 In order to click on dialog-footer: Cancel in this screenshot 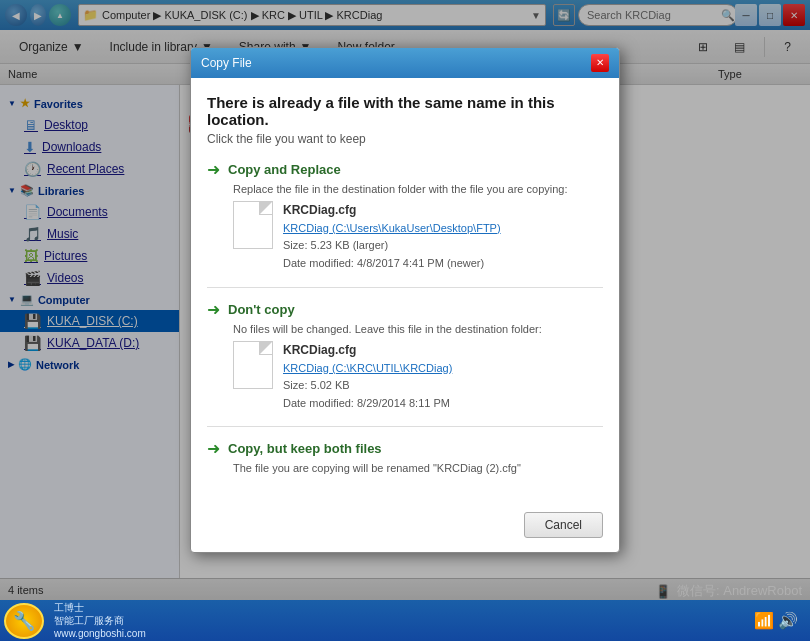, I will do `click(405, 528)`.